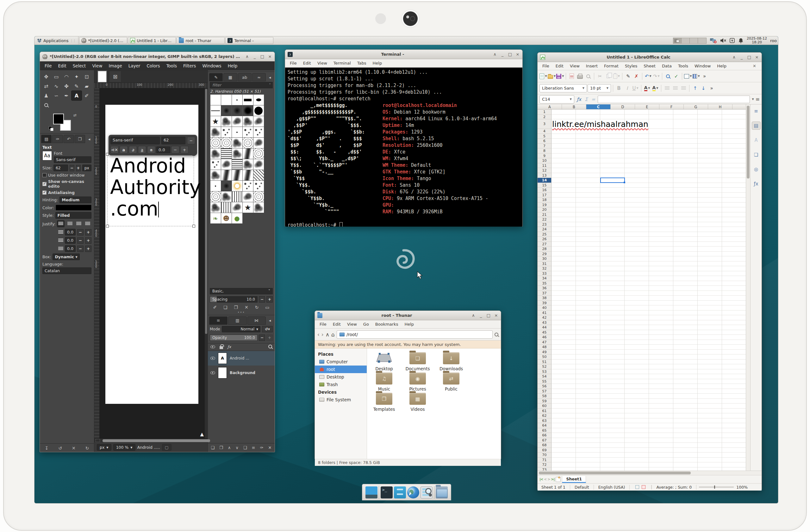 Image resolution: width=810 pixels, height=532 pixels. I want to click on calc-menu-tools: Tools, so click(683, 66).